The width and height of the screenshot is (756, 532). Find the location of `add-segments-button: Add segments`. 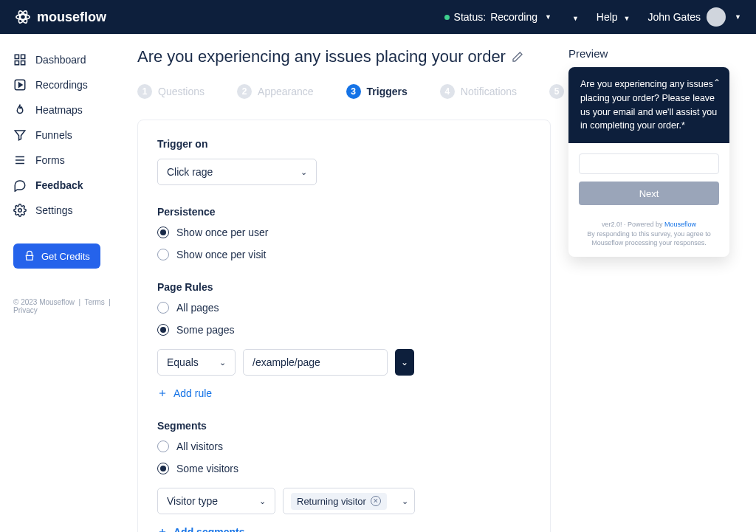

add-segments-button: Add segments is located at coordinates (201, 529).